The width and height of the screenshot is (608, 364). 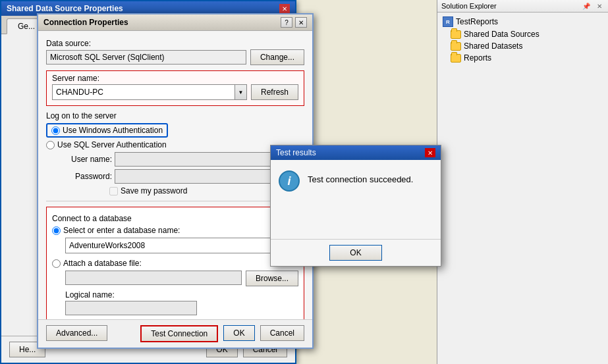 What do you see at coordinates (301, 22) in the screenshot?
I see `inner-dialog-close-btn: ✕` at bounding box center [301, 22].